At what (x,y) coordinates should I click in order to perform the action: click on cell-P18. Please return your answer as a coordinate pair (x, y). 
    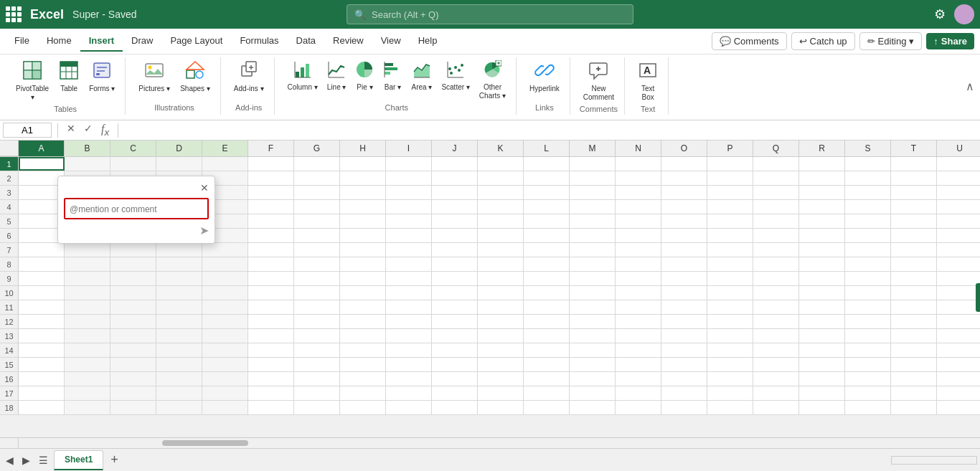
    Looking at the image, I should click on (730, 407).